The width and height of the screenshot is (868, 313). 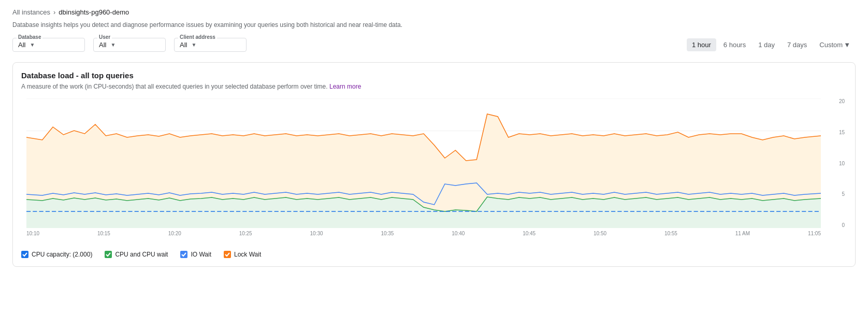 I want to click on client-address-filter-label: Client address, so click(x=198, y=37).